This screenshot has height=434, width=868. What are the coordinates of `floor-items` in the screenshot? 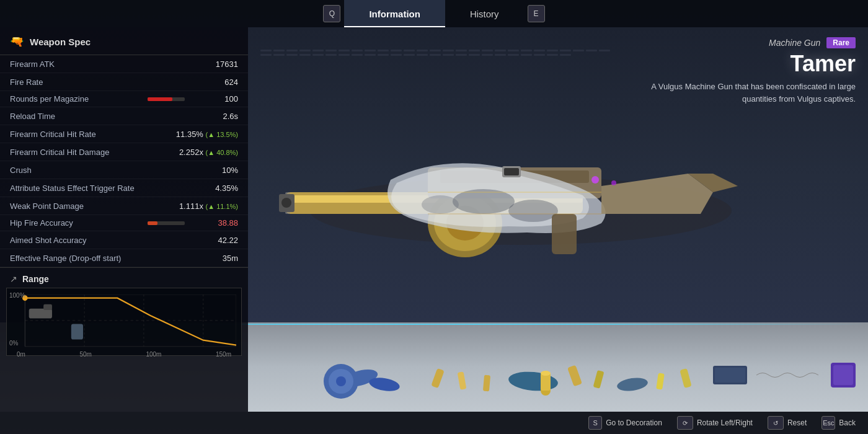 It's located at (558, 372).